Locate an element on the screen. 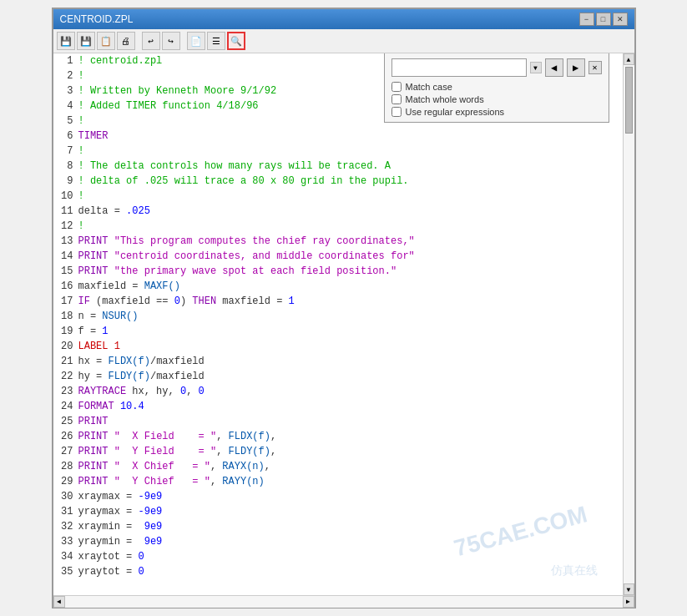 The height and width of the screenshot is (616, 687). table-row: 19f = 1 is located at coordinates (338, 331).